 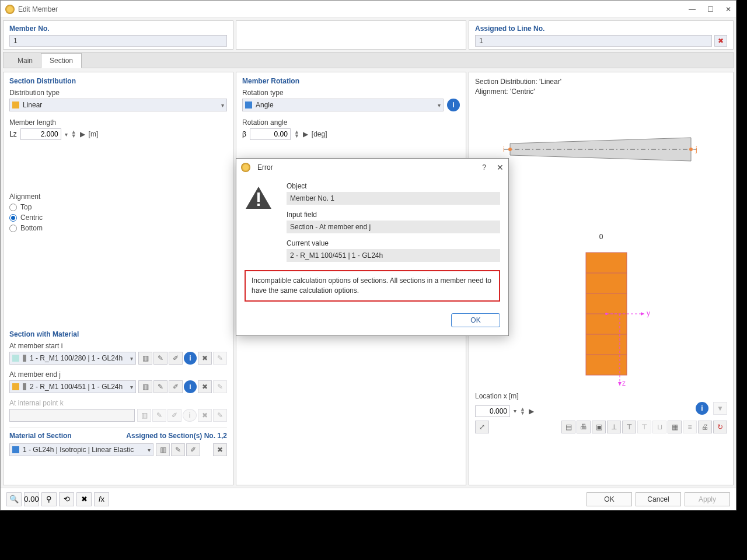 What do you see at coordinates (707, 499) in the screenshot?
I see `apply-button: Apply` at bounding box center [707, 499].